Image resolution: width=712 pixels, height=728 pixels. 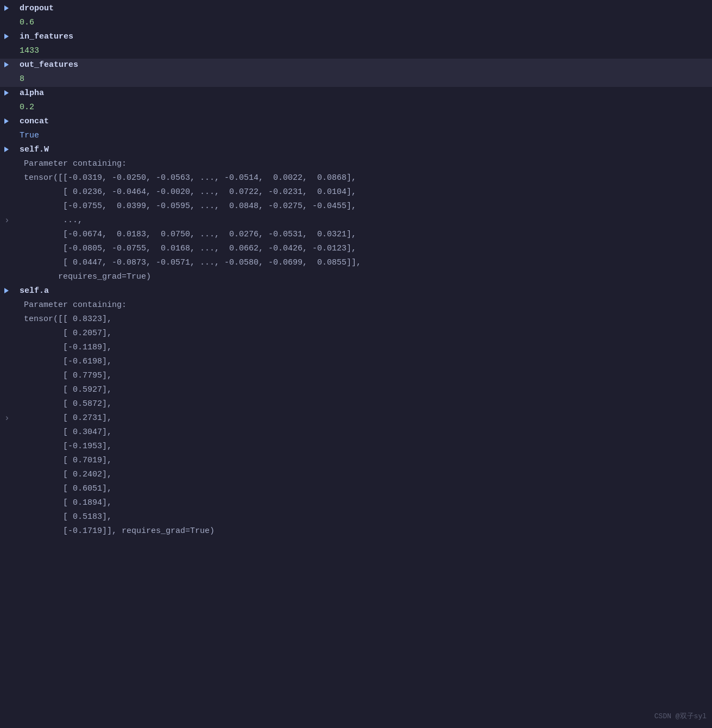 What do you see at coordinates (51, 221) in the screenshot?
I see `text-content: ...,` at bounding box center [51, 221].